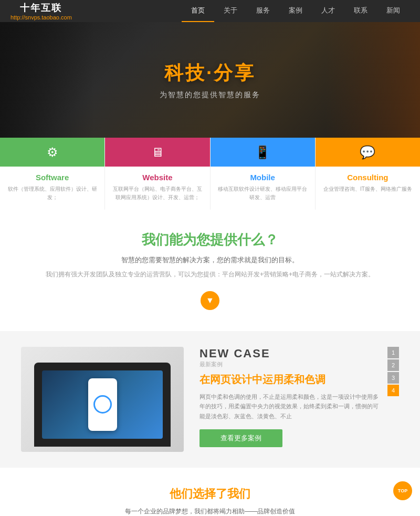 The width and height of the screenshot is (420, 516). Describe the element at coordinates (102, 399) in the screenshot. I see `newcase-image` at that location.